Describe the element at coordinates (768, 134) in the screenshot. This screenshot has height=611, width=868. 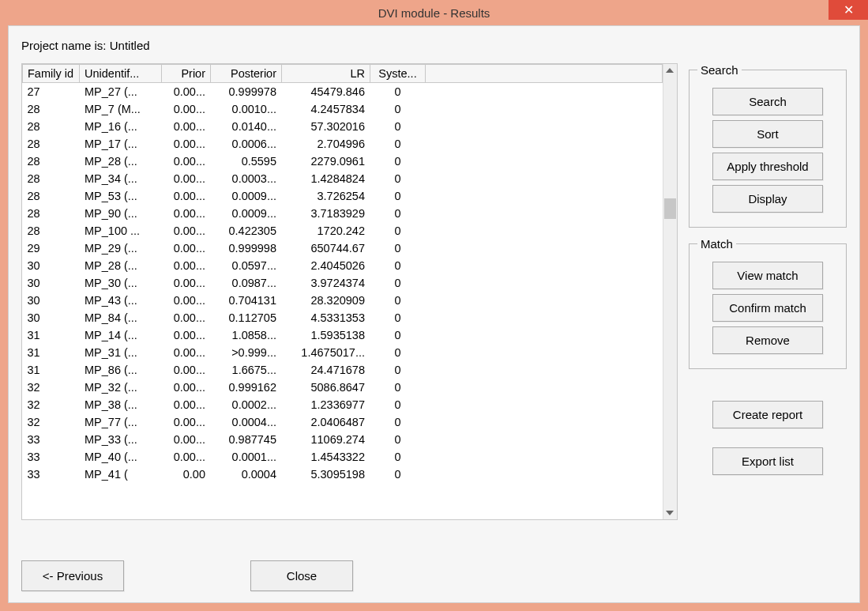
I see `sort-button: Sort` at that location.